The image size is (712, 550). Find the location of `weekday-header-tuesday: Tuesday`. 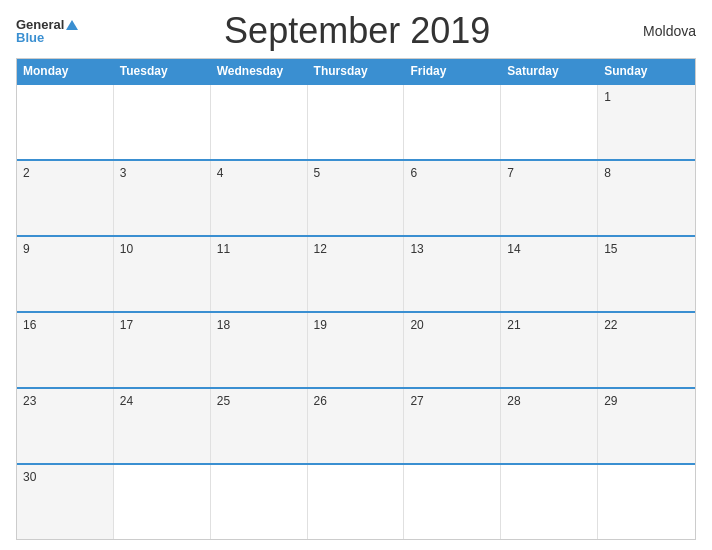

weekday-header-tuesday: Tuesday is located at coordinates (162, 71).